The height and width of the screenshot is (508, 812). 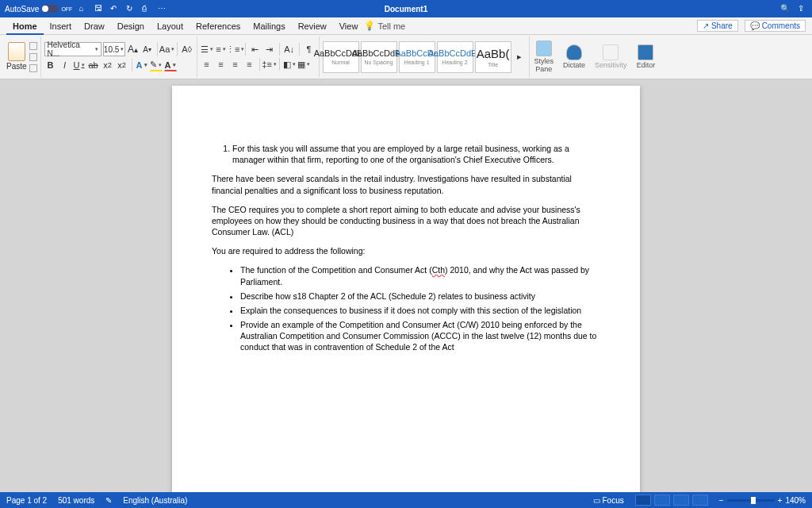 I want to click on sort-button: A↓, so click(x=289, y=49).